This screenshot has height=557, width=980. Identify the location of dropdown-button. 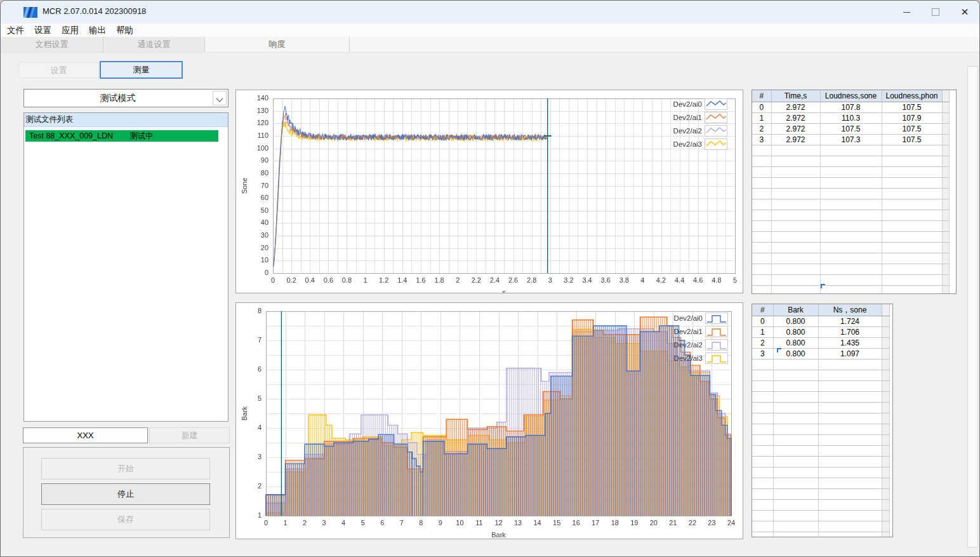
(220, 98).